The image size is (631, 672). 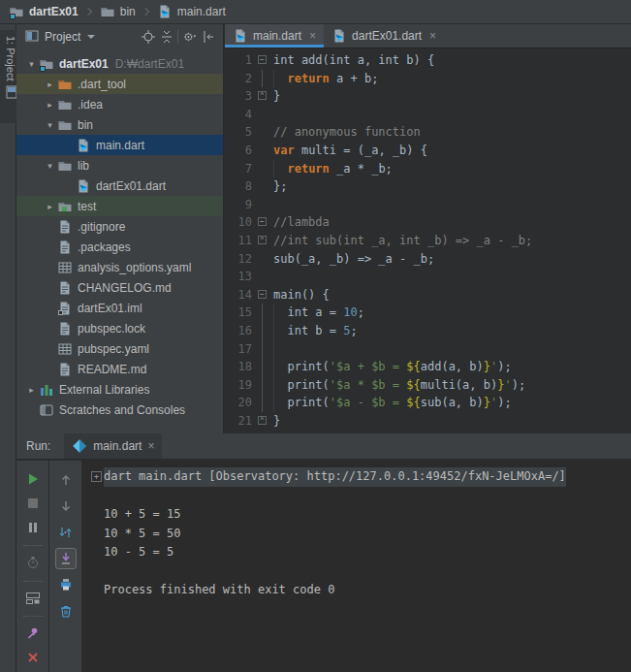 I want to click on print-button, so click(x=66, y=585).